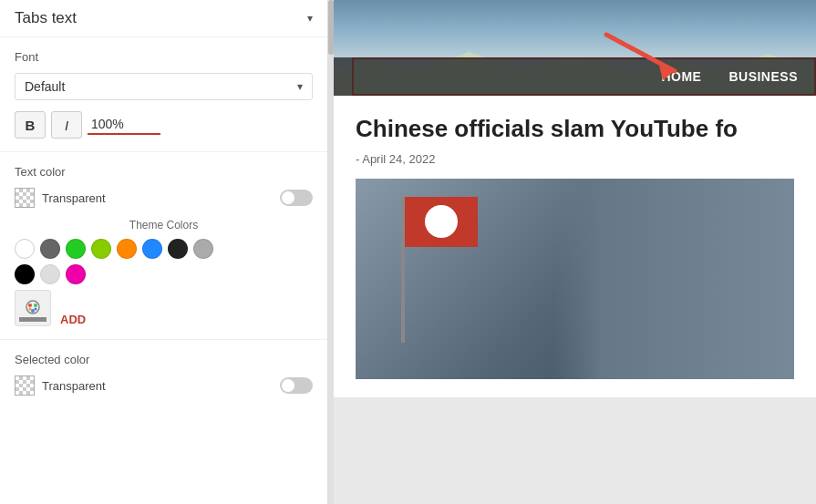 The height and width of the screenshot is (504, 816). Describe the element at coordinates (101, 249) in the screenshot. I see `swatch-lime` at that location.